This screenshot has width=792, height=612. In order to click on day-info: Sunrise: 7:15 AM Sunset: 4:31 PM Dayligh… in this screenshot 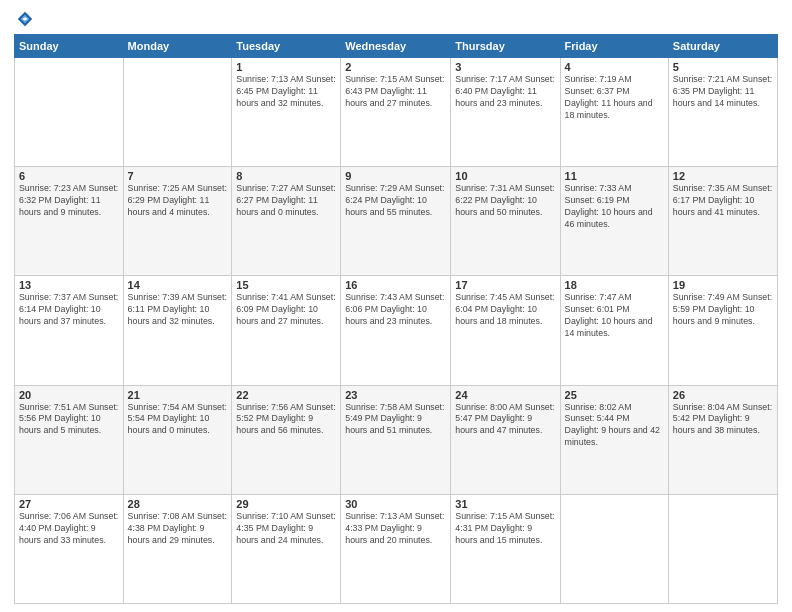, I will do `click(505, 529)`.